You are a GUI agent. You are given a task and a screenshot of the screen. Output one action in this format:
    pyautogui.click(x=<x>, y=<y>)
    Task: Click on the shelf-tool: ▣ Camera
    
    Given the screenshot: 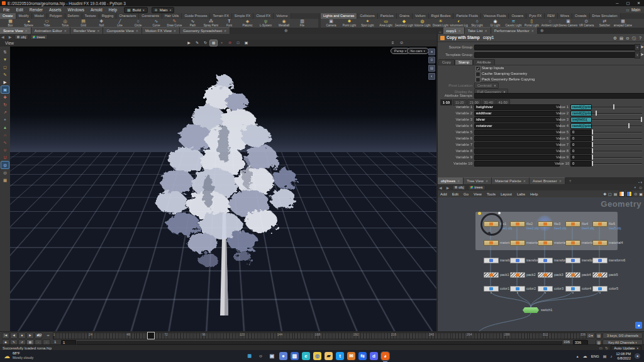 What is the action you would take?
    pyautogui.click(x=331, y=23)
    